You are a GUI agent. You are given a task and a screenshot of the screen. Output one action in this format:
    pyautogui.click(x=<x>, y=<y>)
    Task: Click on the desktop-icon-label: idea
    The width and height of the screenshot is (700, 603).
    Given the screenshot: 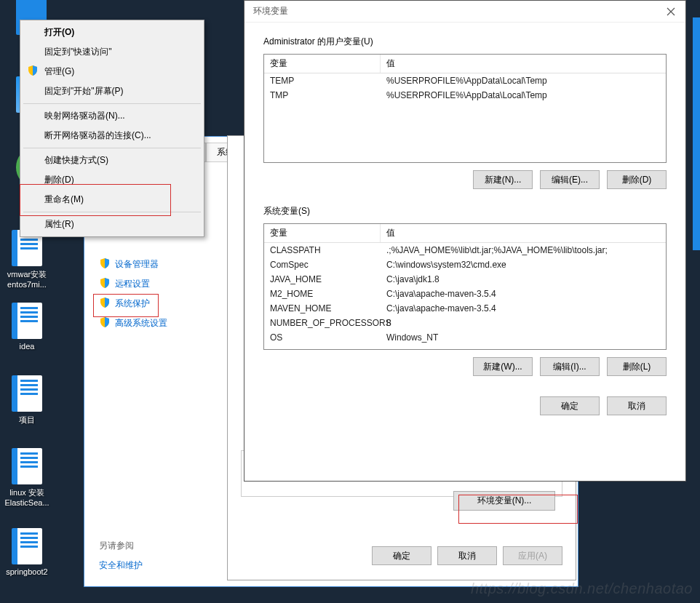 What is the action you would take?
    pyautogui.click(x=27, y=346)
    